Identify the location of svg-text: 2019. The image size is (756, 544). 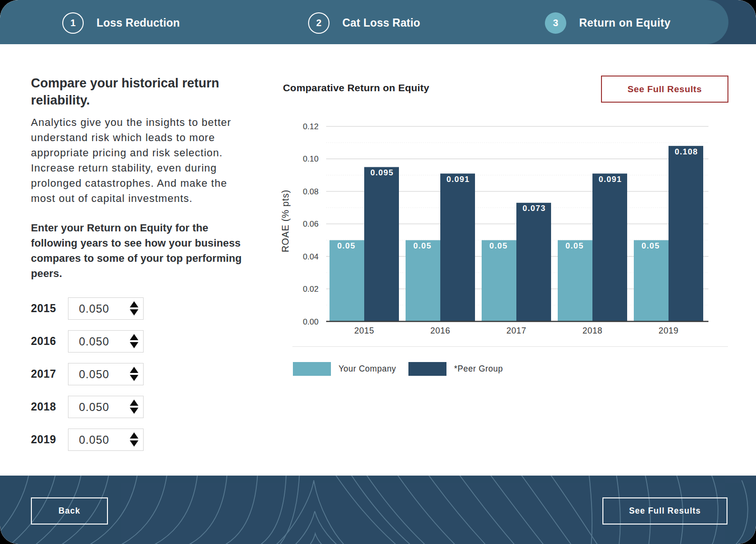
(669, 331).